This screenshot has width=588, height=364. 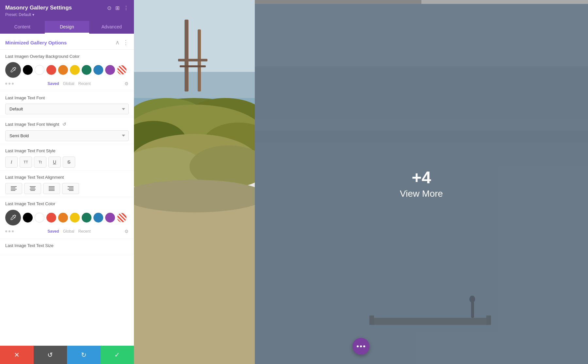 I want to click on swatch-white, so click(x=40, y=70).